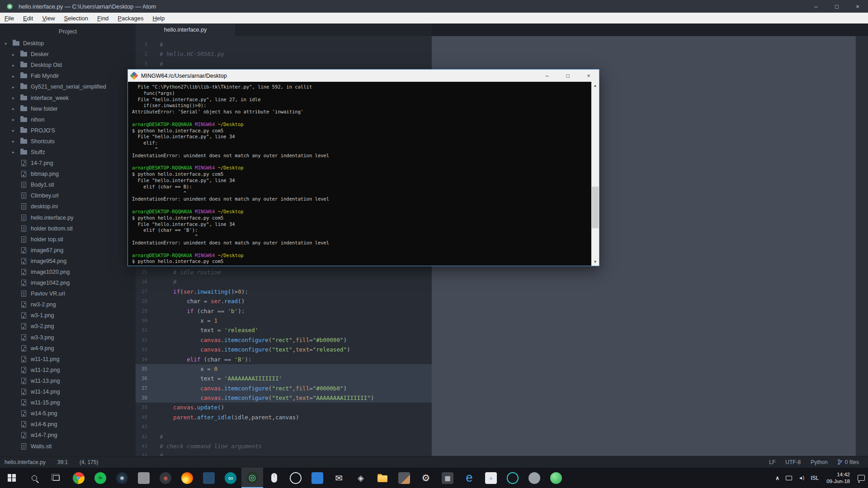 Image resolution: width=868 pixels, height=488 pixels. Describe the element at coordinates (595, 86) in the screenshot. I see `scroll-up-icon: ▲` at that location.